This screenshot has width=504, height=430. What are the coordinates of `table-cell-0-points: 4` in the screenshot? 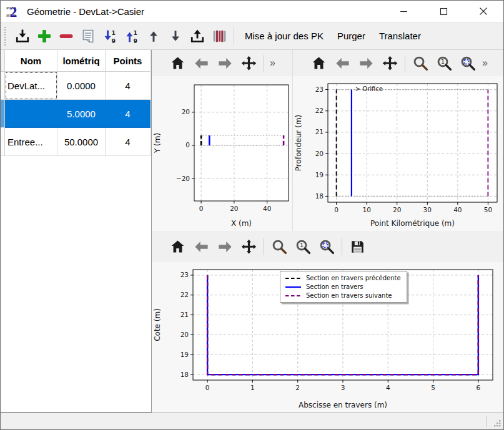 It's located at (128, 86).